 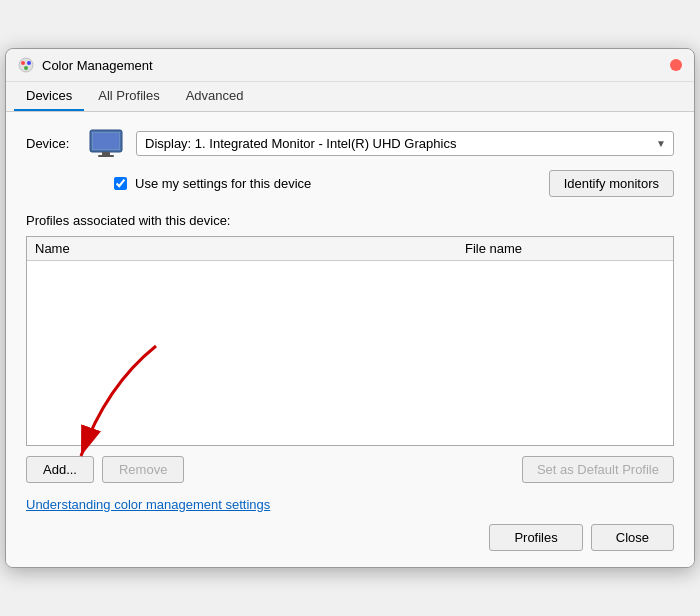 What do you see at coordinates (582, 538) in the screenshot?
I see `bottom-buttons: Profiles Close` at bounding box center [582, 538].